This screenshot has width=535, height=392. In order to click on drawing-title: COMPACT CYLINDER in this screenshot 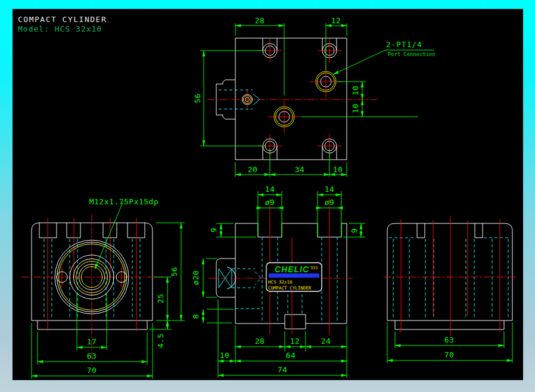, I will do `click(62, 19)`.